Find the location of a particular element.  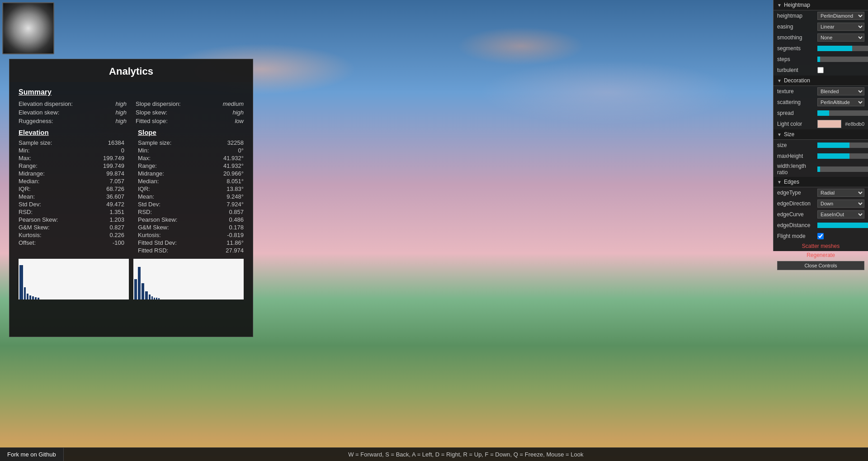

elevation-col: Elevation Sample size:16384Min:0Max:199.… is located at coordinates (71, 191).